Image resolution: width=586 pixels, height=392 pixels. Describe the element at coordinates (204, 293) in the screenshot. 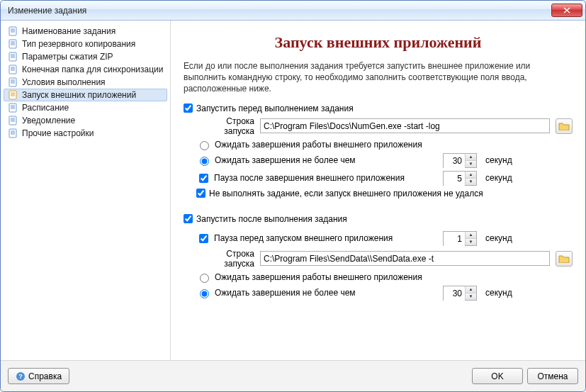

I see `after-wait-timeout-radio` at that location.